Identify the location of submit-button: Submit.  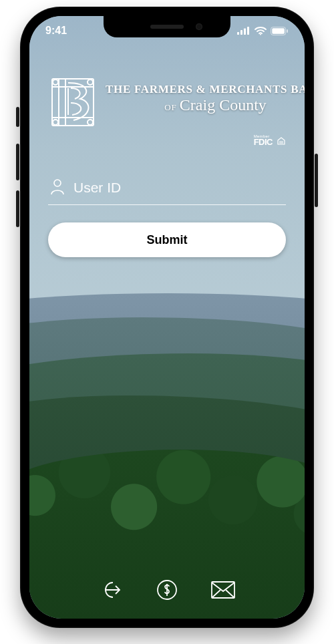
(167, 240).